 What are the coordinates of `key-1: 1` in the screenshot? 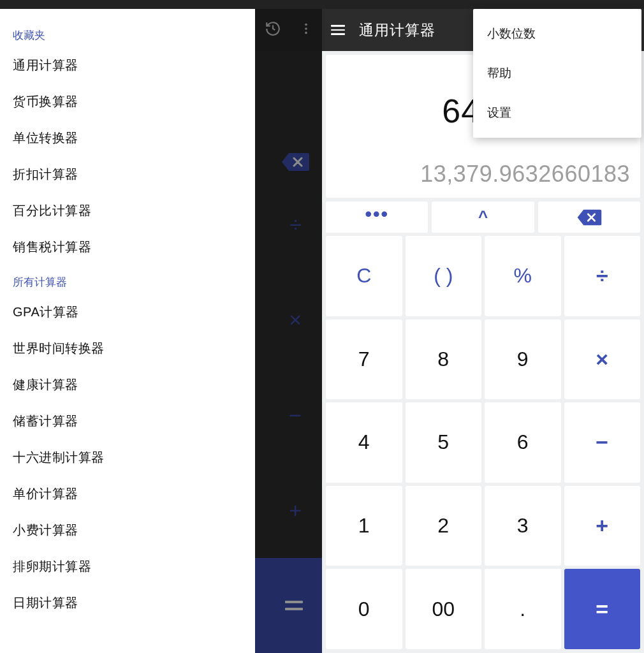 It's located at (364, 526).